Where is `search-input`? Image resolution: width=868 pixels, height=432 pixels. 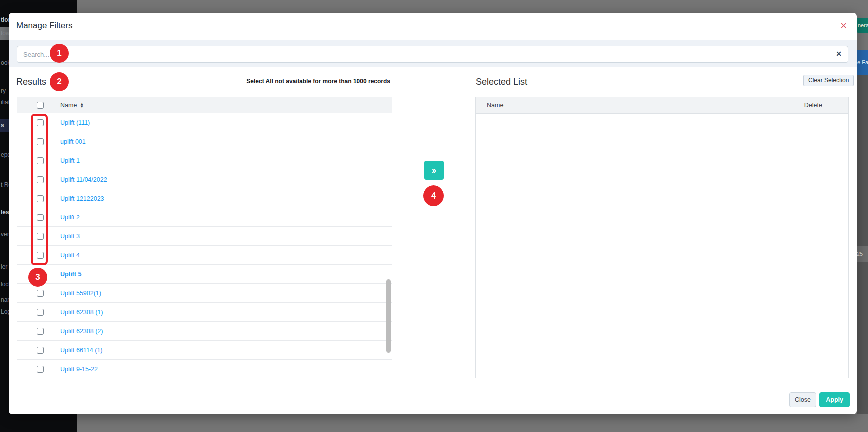
search-input is located at coordinates (433, 54).